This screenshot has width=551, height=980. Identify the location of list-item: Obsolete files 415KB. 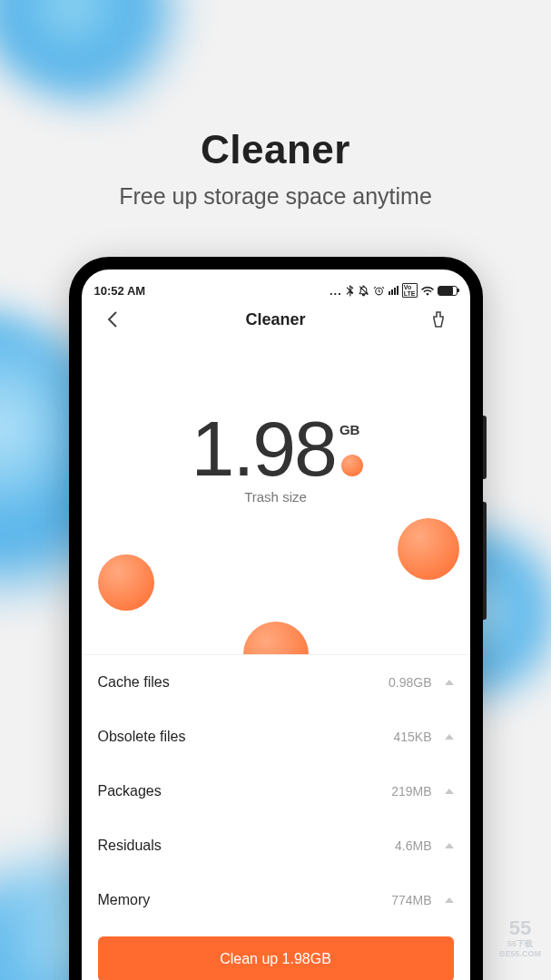
(276, 737).